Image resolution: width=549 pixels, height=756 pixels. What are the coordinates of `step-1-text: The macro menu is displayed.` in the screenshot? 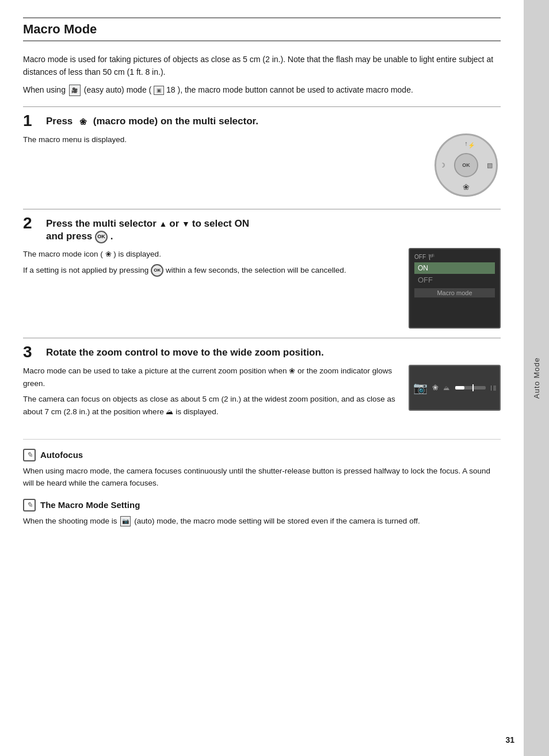 It's located at (223, 142).